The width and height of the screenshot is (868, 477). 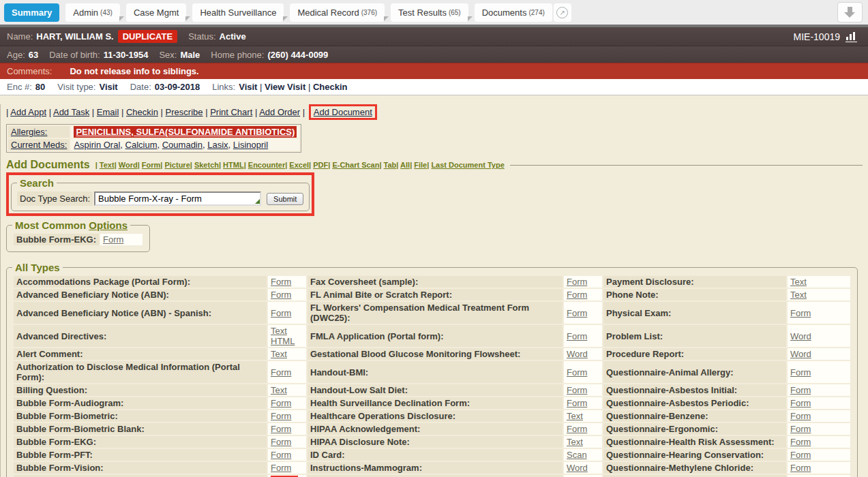 I want to click on med-link: Lasix, so click(x=218, y=144).